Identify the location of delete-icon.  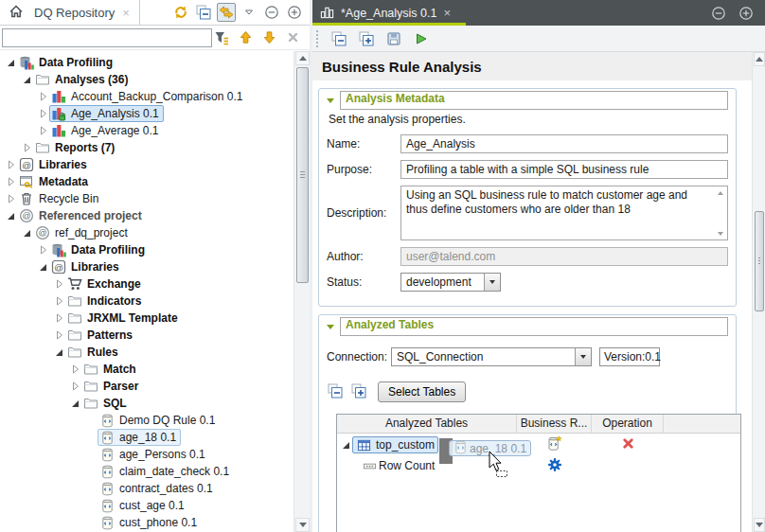
(629, 445).